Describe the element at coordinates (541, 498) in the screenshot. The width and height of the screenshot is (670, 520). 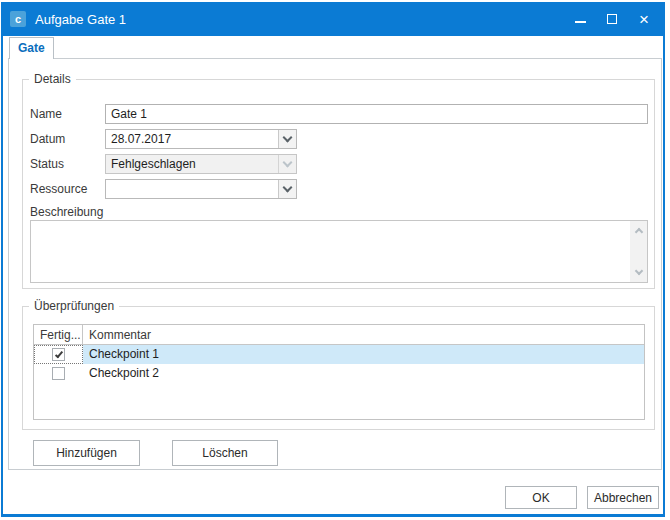
I see `ok-button: OK` at that location.